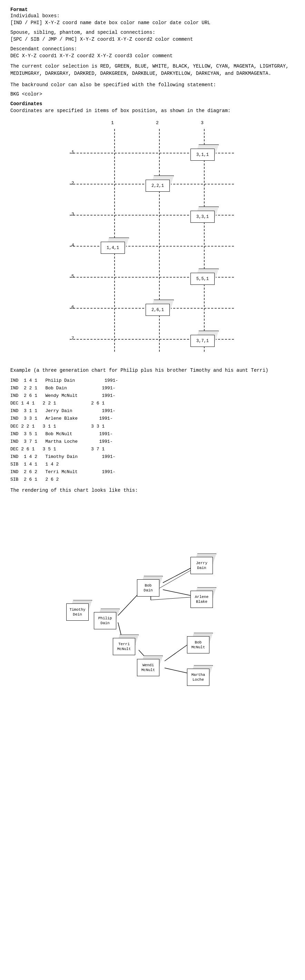  Describe the element at coordinates (152, 431) in the screenshot. I see `example-section: Example (a three generation chart for Ph…` at that location.